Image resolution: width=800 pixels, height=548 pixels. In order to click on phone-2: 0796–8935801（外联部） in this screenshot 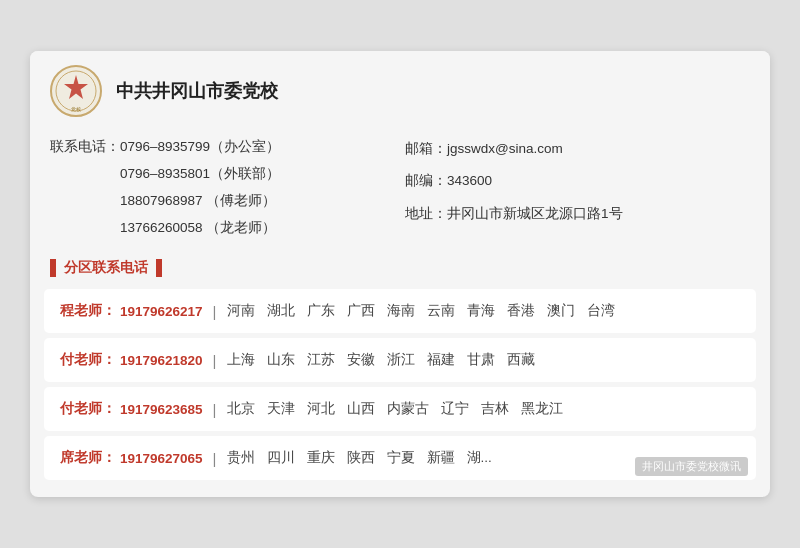, I will do `click(200, 174)`.